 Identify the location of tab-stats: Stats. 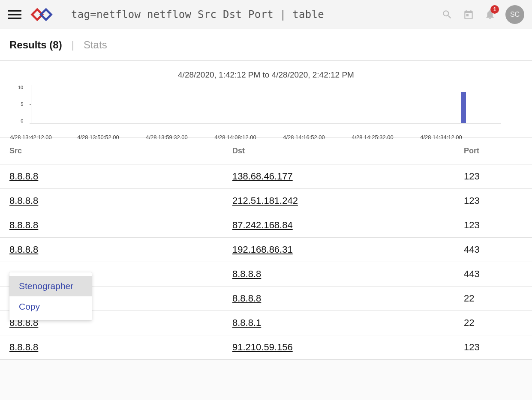
(95, 45).